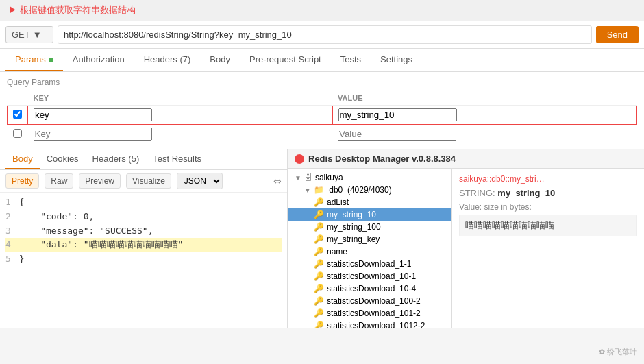  I want to click on visualize-button: Visualize, so click(149, 181).